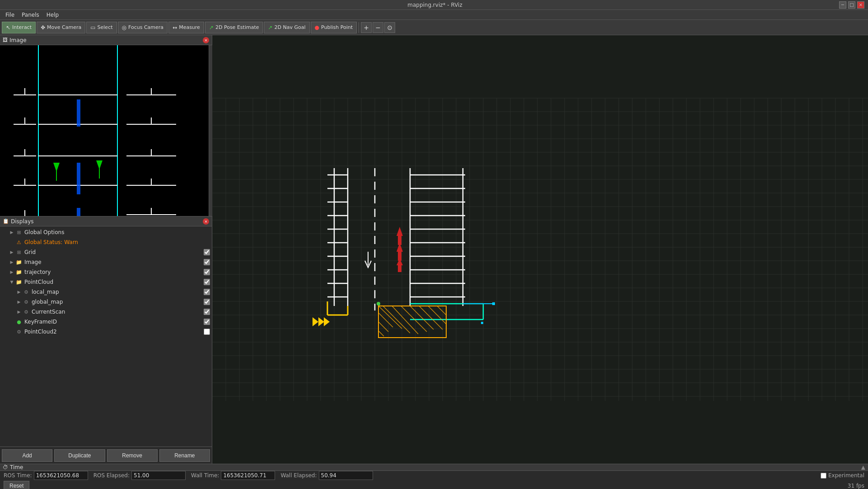 The height and width of the screenshot is (489, 868). Describe the element at coordinates (61, 28) in the screenshot. I see `move-camera-button: ✥ Move Camera` at that location.